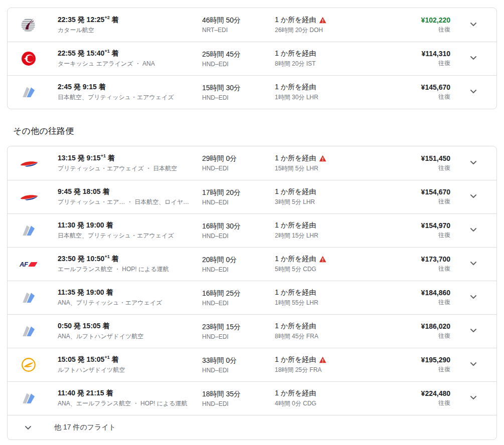 Image resolution: width=504 pixels, height=445 pixels. Describe the element at coordinates (239, 231) in the screenshot. I see `duration-cell: 16時間 30分 HND–EDI` at that location.